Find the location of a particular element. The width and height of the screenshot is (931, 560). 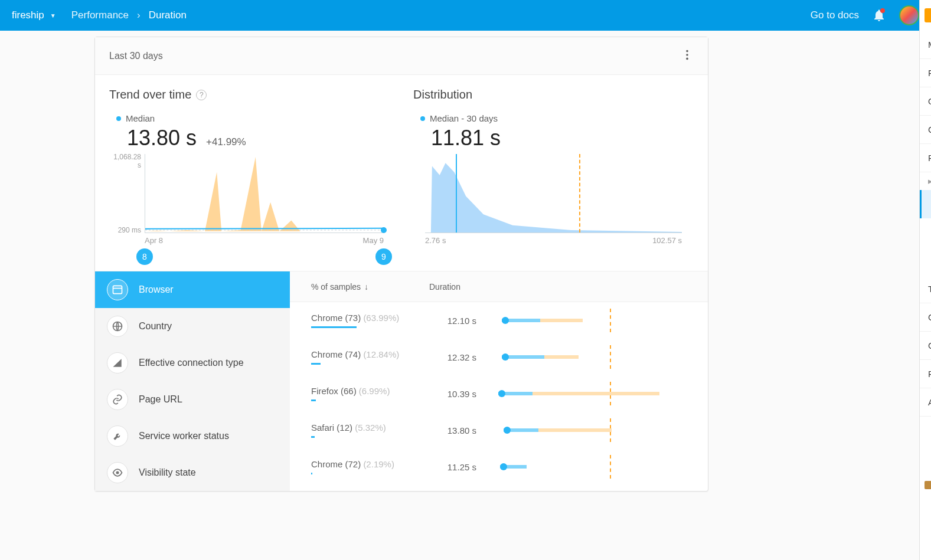

project-name: fireship is located at coordinates (28, 15).